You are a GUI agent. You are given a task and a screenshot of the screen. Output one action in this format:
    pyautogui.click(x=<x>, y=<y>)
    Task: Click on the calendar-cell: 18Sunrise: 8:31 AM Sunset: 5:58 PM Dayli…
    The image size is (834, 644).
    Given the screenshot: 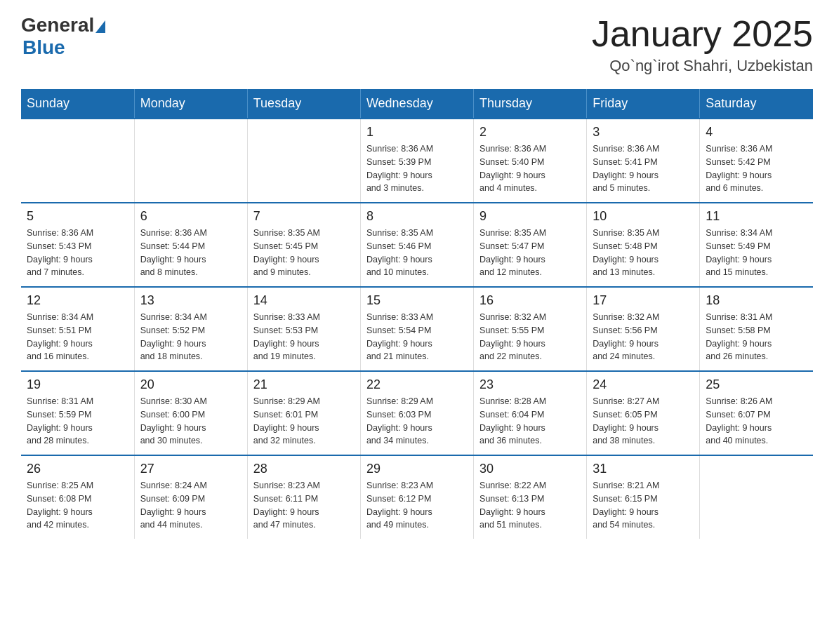 What is the action you would take?
    pyautogui.click(x=757, y=329)
    